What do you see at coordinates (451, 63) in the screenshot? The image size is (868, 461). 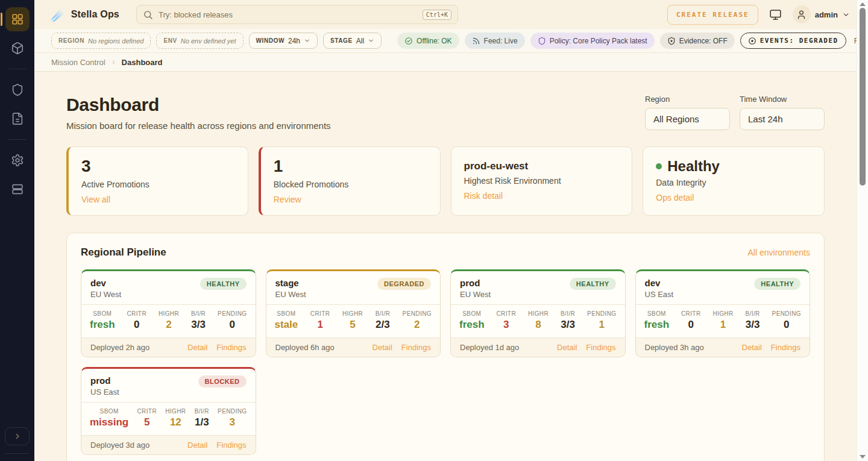 I see `breadcrumb: Mission Control Dashboard` at bounding box center [451, 63].